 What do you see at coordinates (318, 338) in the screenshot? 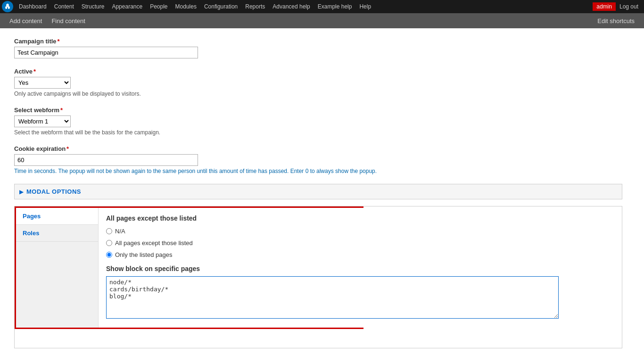
I see `panel-bottom-space` at bounding box center [318, 338].